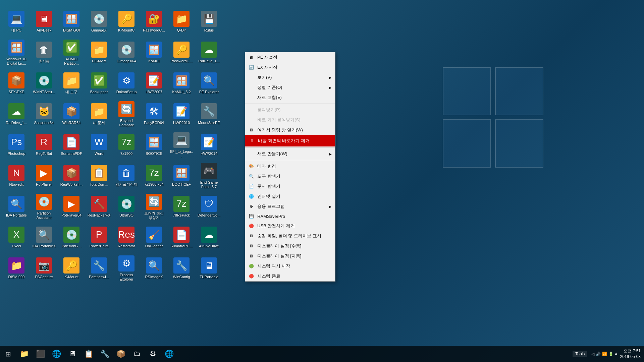 The width and height of the screenshot is (644, 362). I want to click on desktop-icon-backupper: ✅Backupper, so click(99, 83).